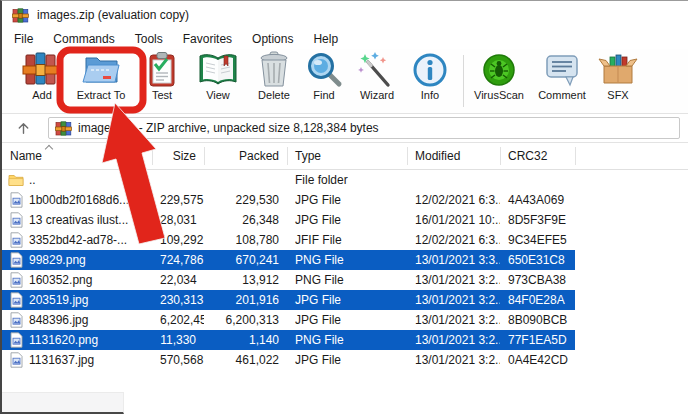 The width and height of the screenshot is (688, 414). I want to click on test-button: Test, so click(162, 81).